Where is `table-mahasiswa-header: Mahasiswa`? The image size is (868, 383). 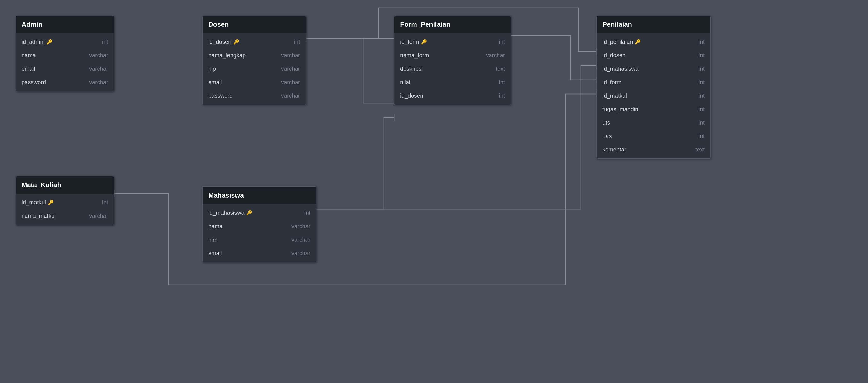 table-mahasiswa-header: Mahasiswa is located at coordinates (259, 195).